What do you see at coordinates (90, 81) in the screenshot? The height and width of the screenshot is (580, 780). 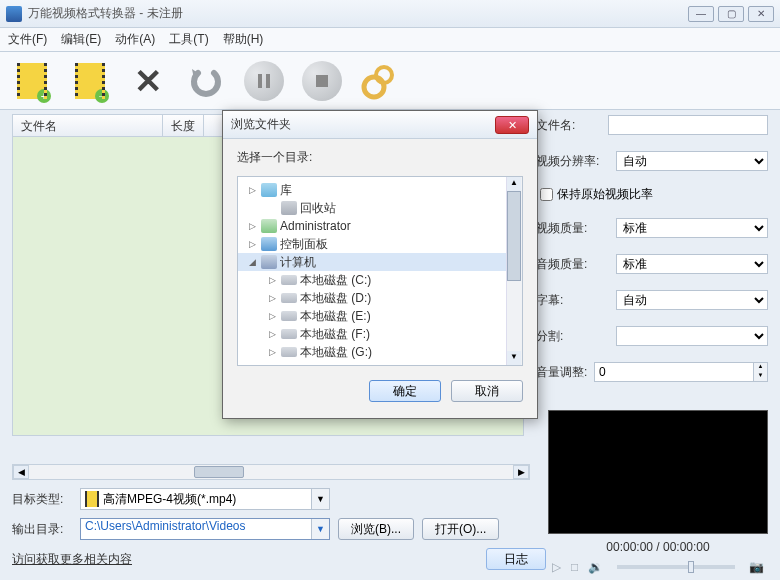 I see `add-export-button: →` at bounding box center [90, 81].